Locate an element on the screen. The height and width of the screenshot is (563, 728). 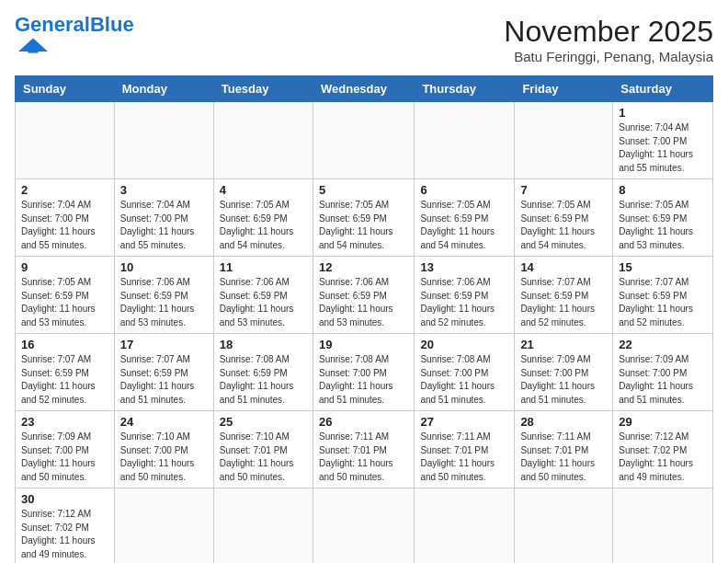
calendar-cell: 3Sunrise: 7:04 AMSunset: 7:00 PMDaylight… is located at coordinates (164, 218).